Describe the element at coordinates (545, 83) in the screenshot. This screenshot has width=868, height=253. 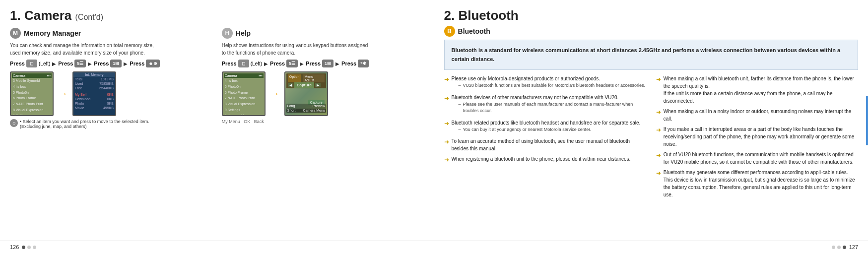
I see `bt-bullet-1: ➜ Please use only Motorola-designated pr…` at that location.